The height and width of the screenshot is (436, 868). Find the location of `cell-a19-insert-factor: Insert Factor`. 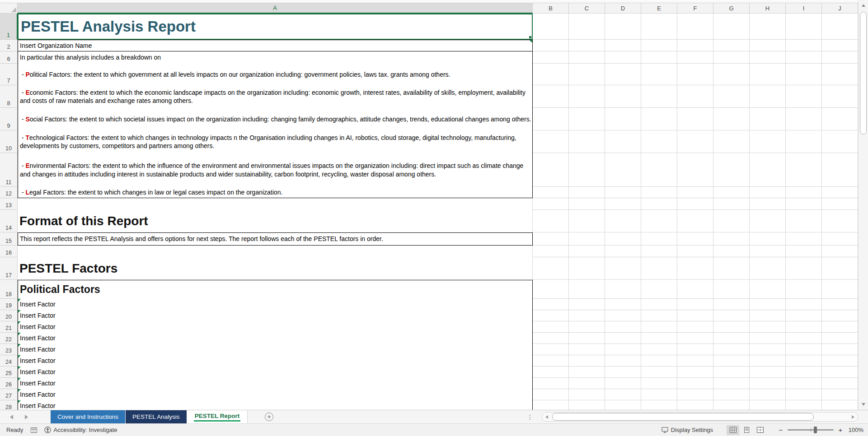

cell-a19-insert-factor: Insert Factor is located at coordinates (275, 304).